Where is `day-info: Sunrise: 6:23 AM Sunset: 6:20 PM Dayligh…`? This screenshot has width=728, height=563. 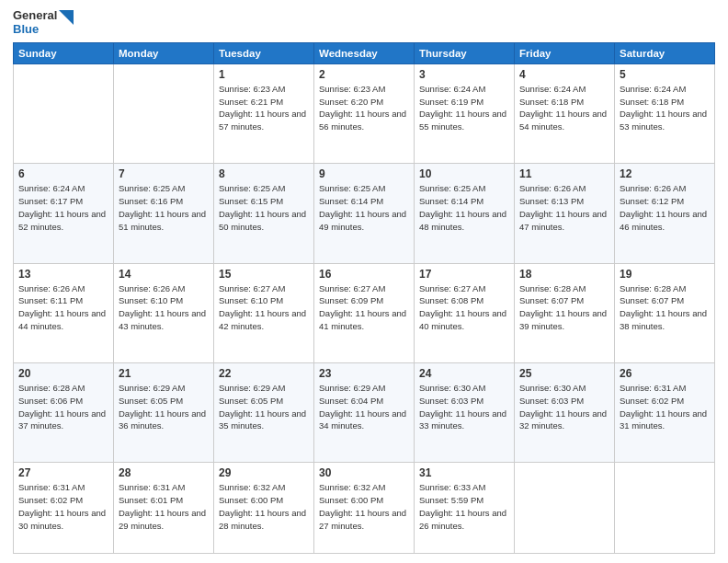
day-info: Sunrise: 6:23 AM Sunset: 6:20 PM Dayligh… is located at coordinates (364, 109).